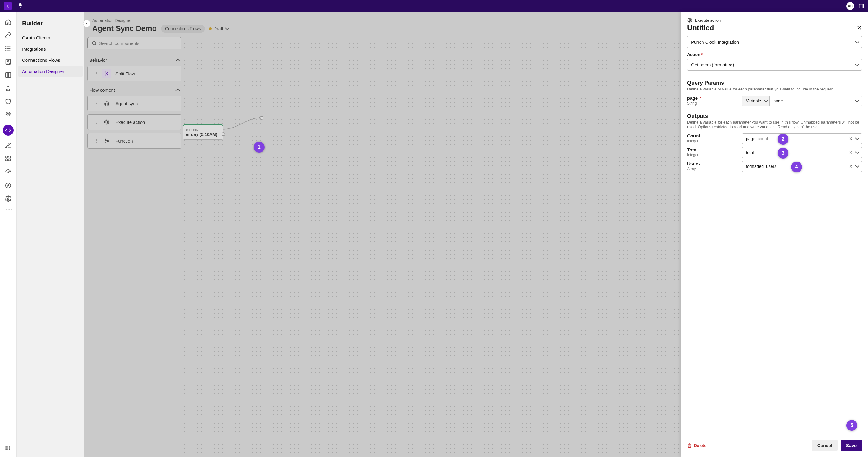 The image size is (868, 457). What do you see at coordinates (712, 141) in the screenshot?
I see `output-type: Integer` at bounding box center [712, 141].